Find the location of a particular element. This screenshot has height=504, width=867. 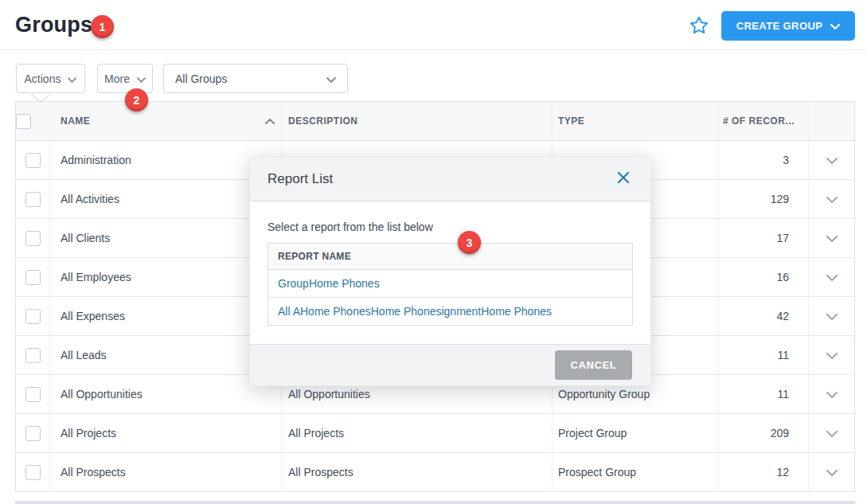

select-all-checkbox is located at coordinates (24, 121).